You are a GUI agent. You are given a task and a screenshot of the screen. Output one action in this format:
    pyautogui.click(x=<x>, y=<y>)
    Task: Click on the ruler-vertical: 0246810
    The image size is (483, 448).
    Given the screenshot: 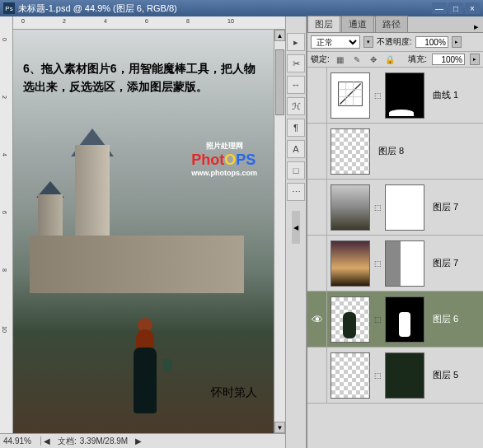 What is the action you would take?
    pyautogui.click(x=7, y=231)
    